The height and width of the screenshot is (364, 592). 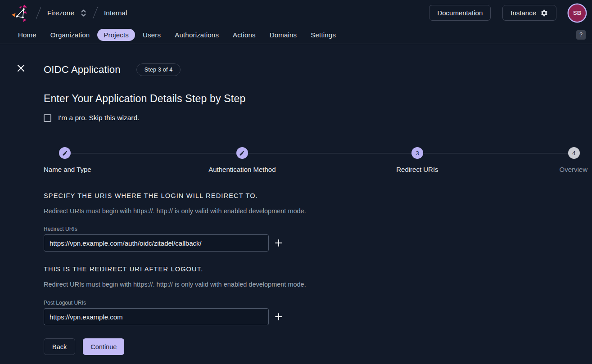 What do you see at coordinates (296, 22) in the screenshot?
I see `top-bar: Firezone Internal Documentation Instance…` at bounding box center [296, 22].